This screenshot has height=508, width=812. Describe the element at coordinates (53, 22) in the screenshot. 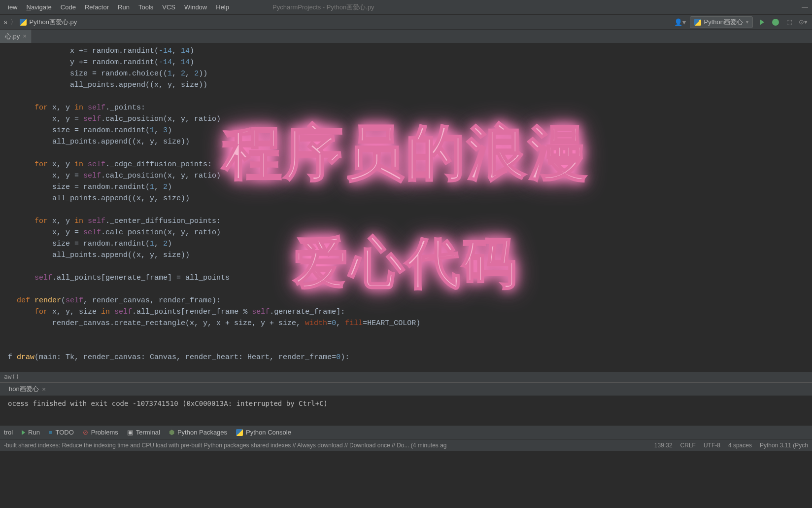

I see `breadcrumb-file: Python画爱心.py` at that location.